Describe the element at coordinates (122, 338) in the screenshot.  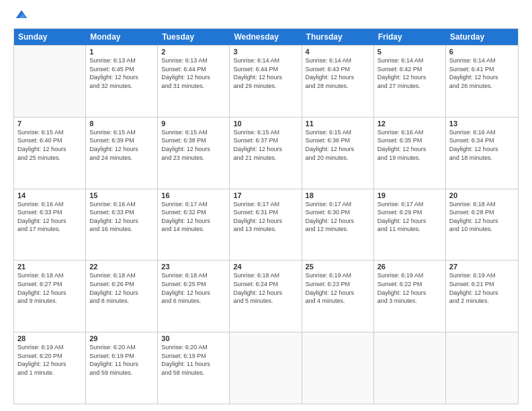
I see `day-number: 29` at that location.